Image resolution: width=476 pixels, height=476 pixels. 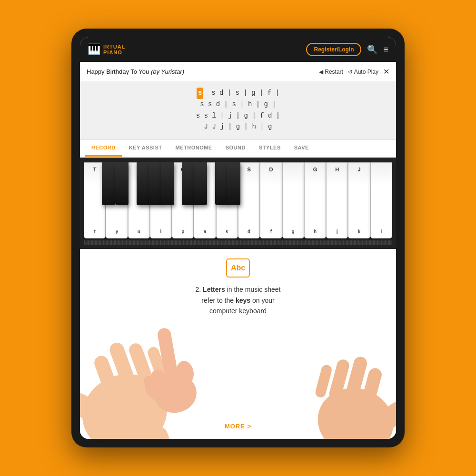 What do you see at coordinates (264, 300) in the screenshot?
I see `info-text-on: on your` at bounding box center [264, 300].